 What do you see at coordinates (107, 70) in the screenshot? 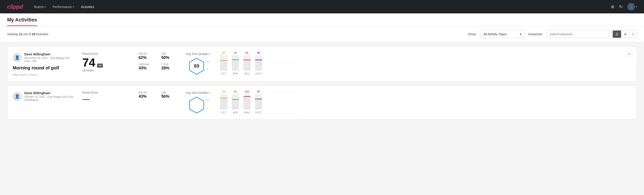
I see `score-holes: 18 Holes` at bounding box center [107, 70].